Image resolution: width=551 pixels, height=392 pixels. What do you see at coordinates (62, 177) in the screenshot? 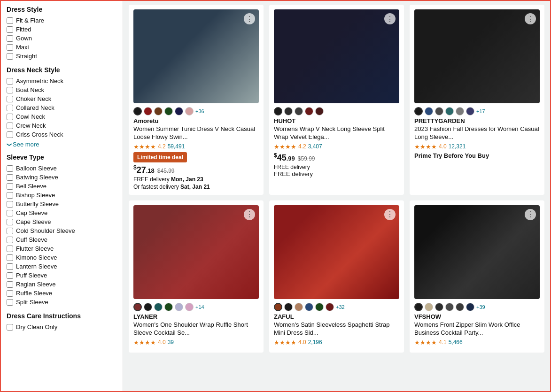
I see `filter-item: Batwing Sleeve` at bounding box center [62, 177].